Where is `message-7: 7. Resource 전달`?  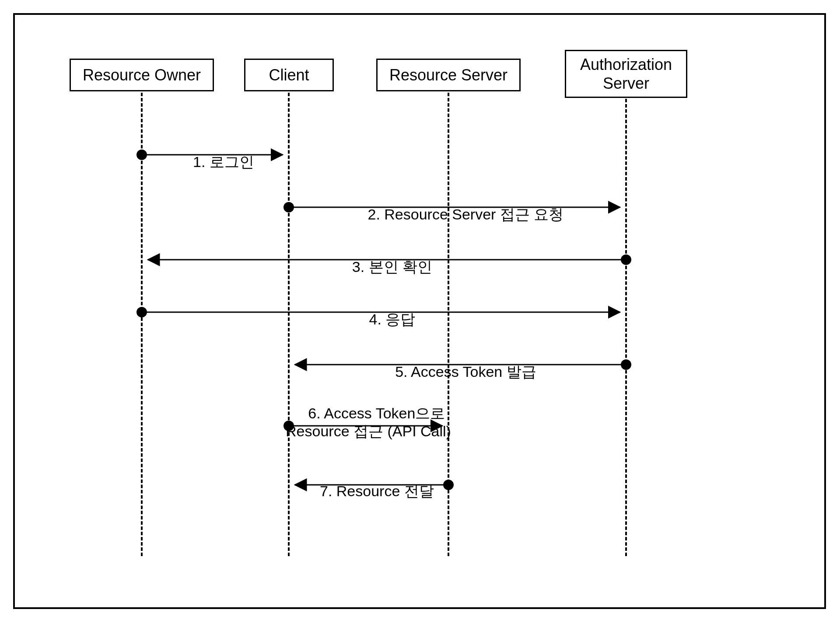
message-7: 7. Resource 전달 is located at coordinates (368, 491).